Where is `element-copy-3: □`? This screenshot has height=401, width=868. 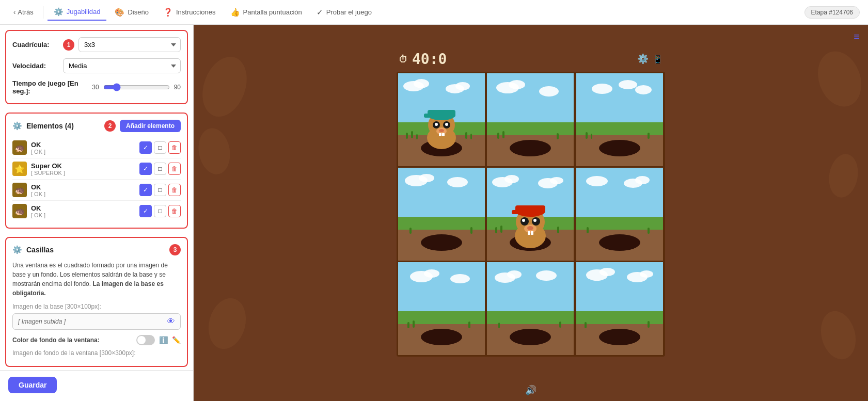 element-copy-3: □ is located at coordinates (160, 211).